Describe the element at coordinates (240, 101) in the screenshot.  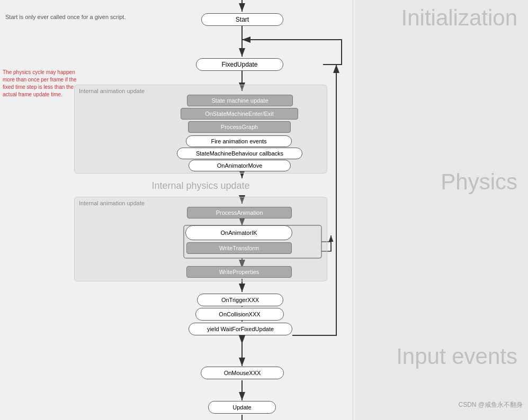
I see `node-state-machine-update: State machine update` at that location.